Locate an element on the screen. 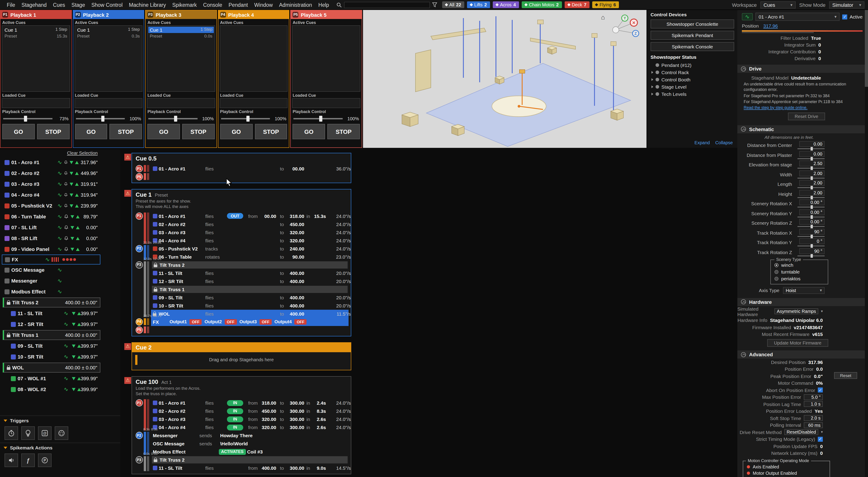 Image resolution: width=868 pixels, height=477 pixels. search-input is located at coordinates (387, 5).